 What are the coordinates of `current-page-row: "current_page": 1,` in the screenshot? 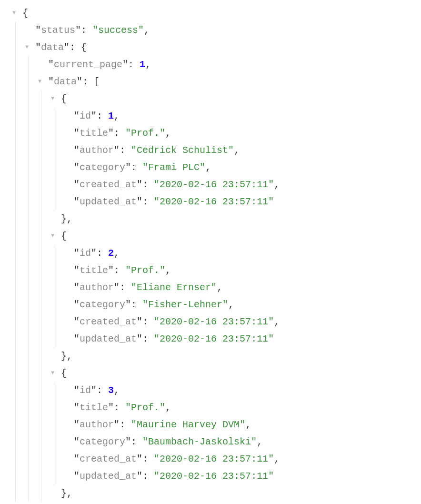 It's located at (210, 65).